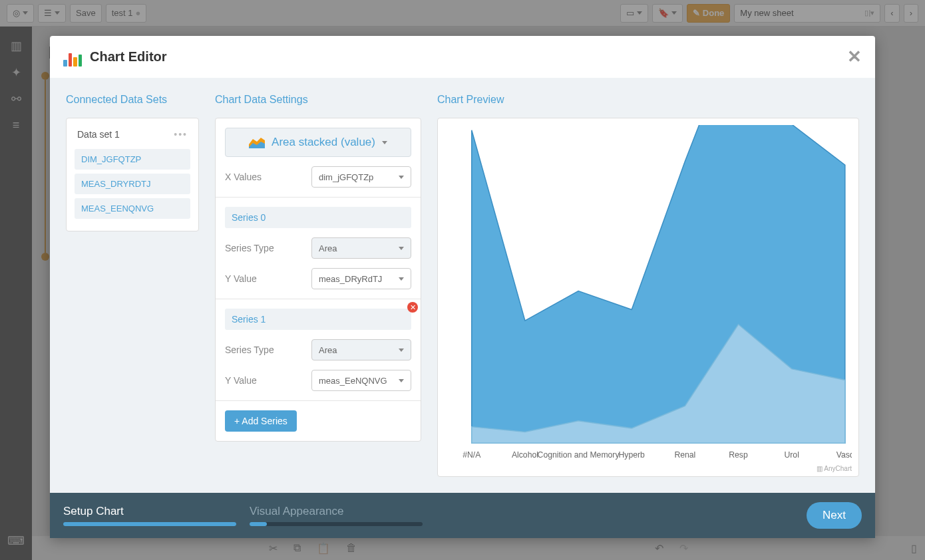 The width and height of the screenshot is (925, 560). What do you see at coordinates (318, 217) in the screenshot?
I see `series-header: Series 0` at bounding box center [318, 217].